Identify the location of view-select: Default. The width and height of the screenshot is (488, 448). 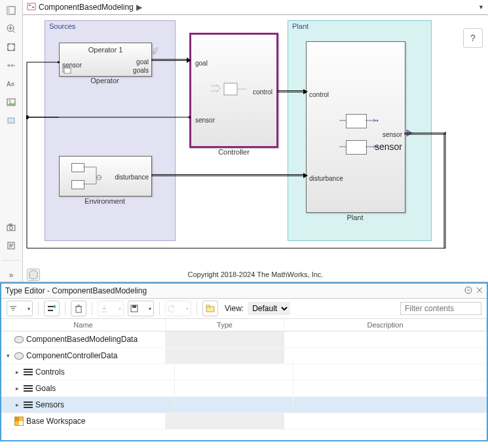
(269, 308).